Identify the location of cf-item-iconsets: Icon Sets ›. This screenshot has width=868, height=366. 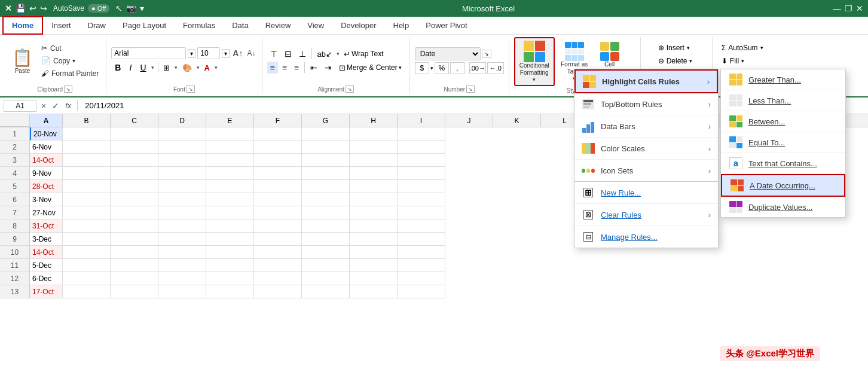
(646, 171).